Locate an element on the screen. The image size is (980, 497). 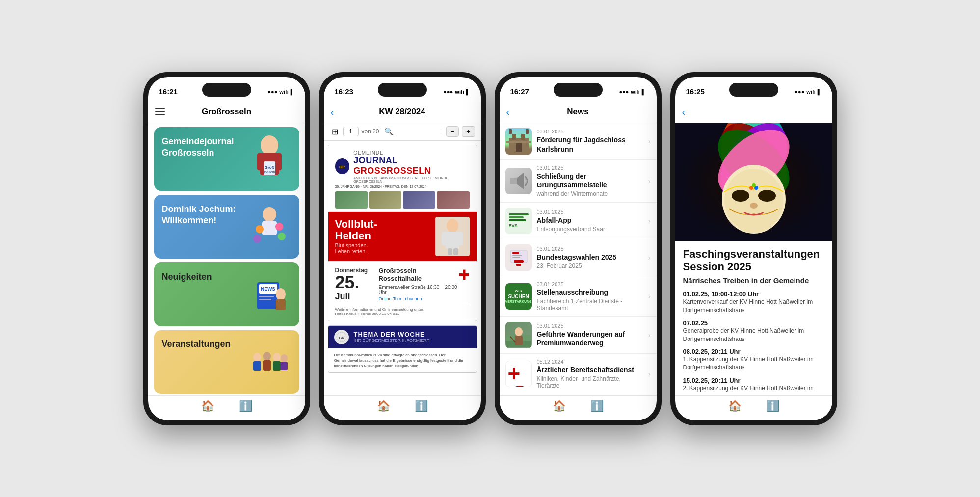
home-tab-4: 🏠 is located at coordinates (735, 406).